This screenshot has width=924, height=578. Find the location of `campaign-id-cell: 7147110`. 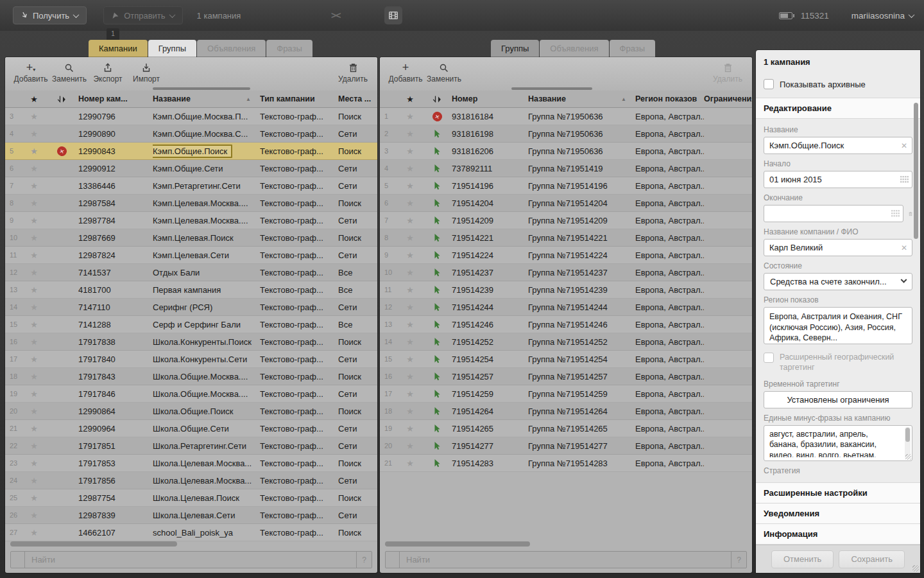

campaign-id-cell: 7147110 is located at coordinates (116, 307).